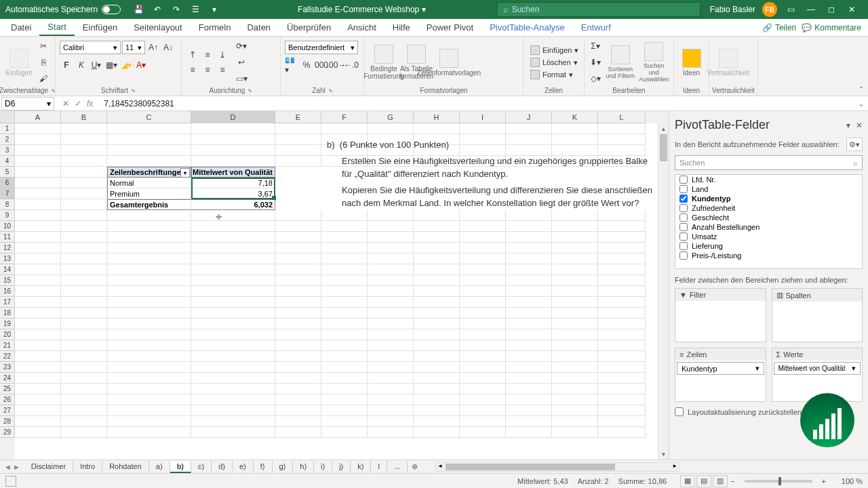 The image size is (868, 488). What do you see at coordinates (769, 256) in the screenshot?
I see `field-item: Preis-/Leistung` at bounding box center [769, 256].